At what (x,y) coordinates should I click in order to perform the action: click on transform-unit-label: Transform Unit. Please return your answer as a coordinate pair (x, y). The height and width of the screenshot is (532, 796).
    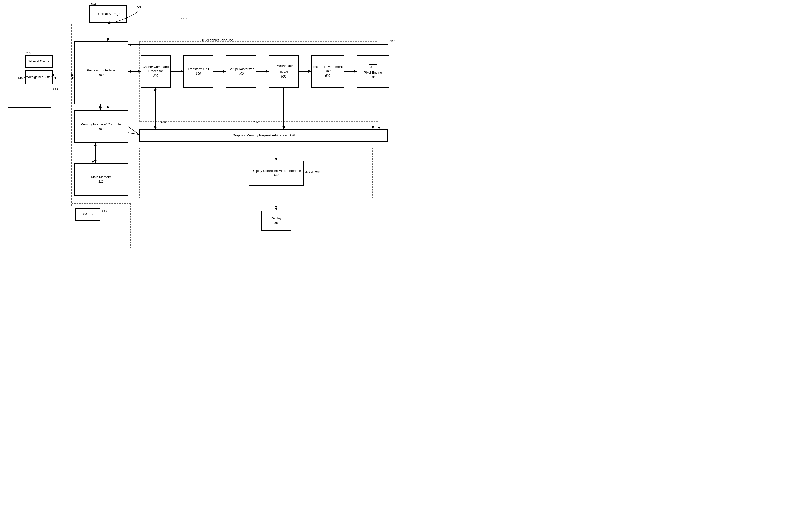
    Looking at the image, I should click on (198, 69).